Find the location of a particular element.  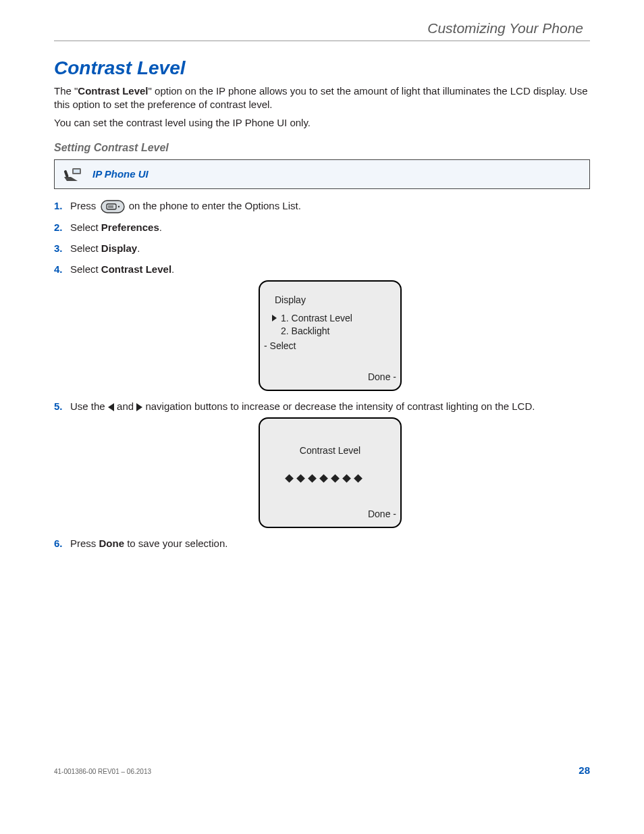

lcd-menu-text: 2. Backlight is located at coordinates (305, 331).